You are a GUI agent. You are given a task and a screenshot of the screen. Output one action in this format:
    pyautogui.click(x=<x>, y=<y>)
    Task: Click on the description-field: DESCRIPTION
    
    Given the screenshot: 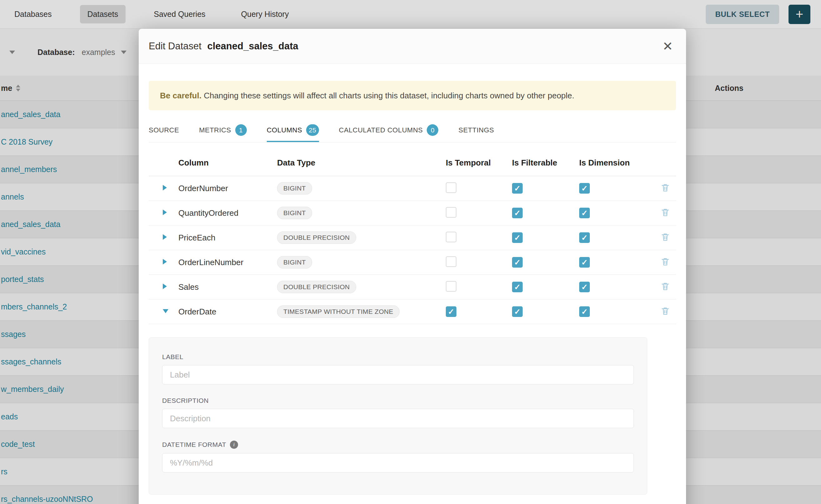 What is the action you would take?
    pyautogui.click(x=398, y=413)
    